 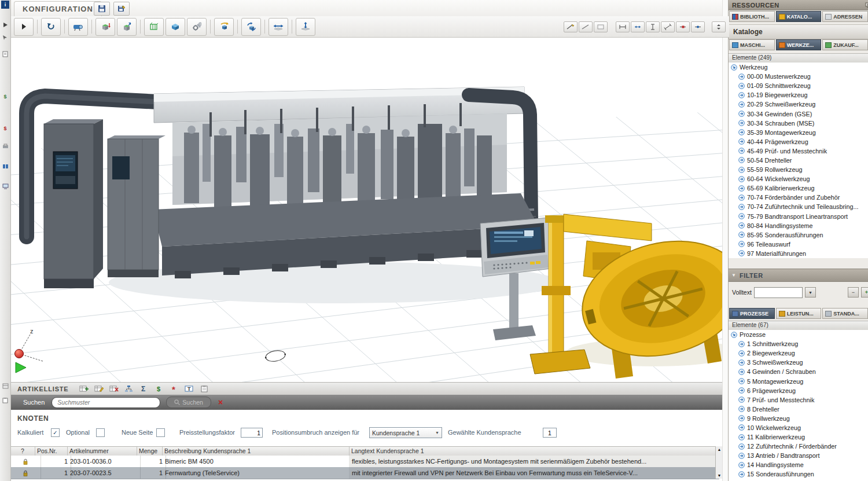 What do you see at coordinates (799, 113) in the screenshot?
I see `tree-item: 30-34 Gewinden (GSE)` at bounding box center [799, 113].